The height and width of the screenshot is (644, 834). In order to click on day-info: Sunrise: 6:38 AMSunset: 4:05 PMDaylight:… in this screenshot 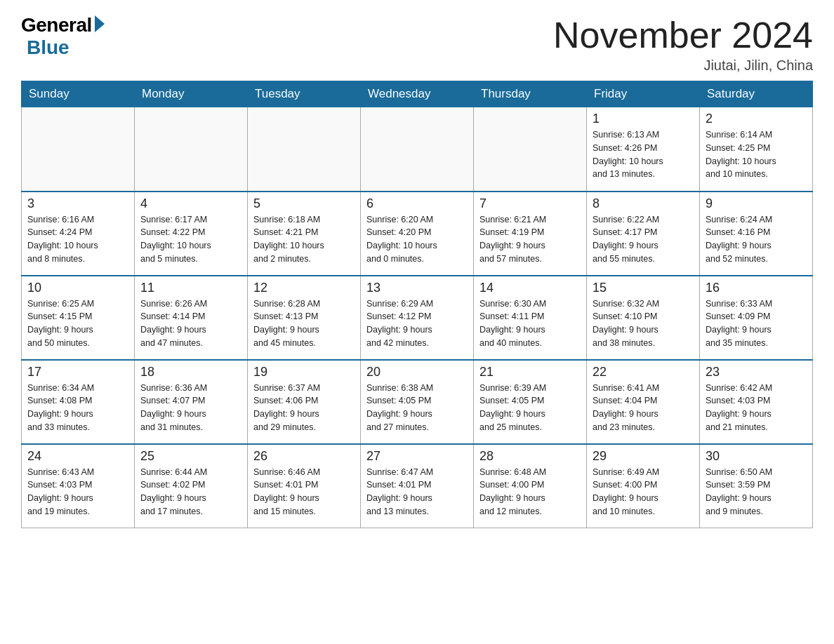, I will do `click(417, 408)`.